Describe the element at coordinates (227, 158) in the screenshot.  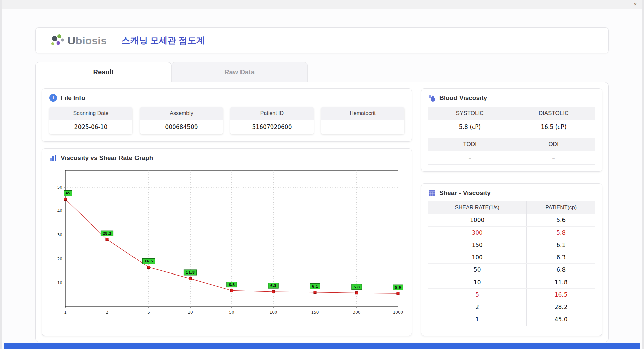
I see `graph-header: Viscosity vs Shear Rate Graph` at that location.